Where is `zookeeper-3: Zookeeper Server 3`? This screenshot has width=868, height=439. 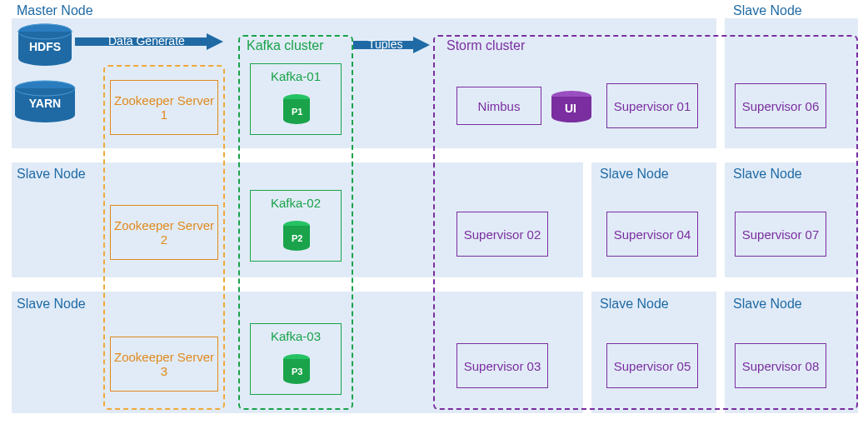
zookeeper-3: Zookeeper Server 3 is located at coordinates (164, 364).